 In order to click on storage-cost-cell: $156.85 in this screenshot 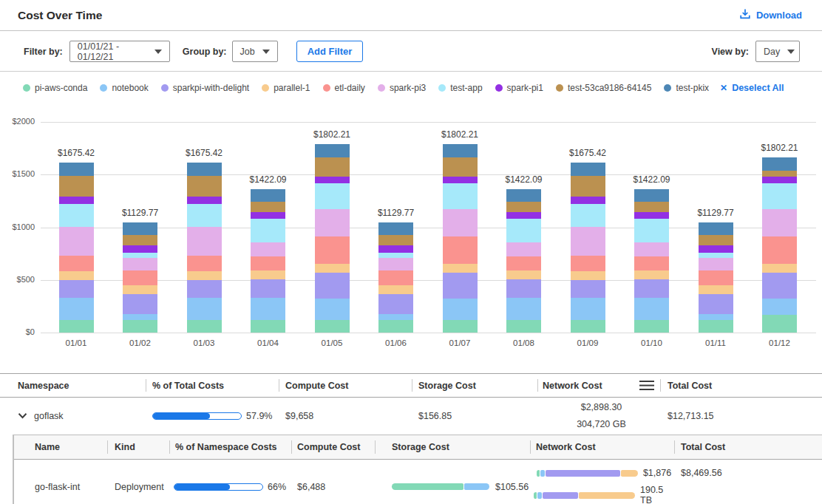, I will do `click(475, 416)`.